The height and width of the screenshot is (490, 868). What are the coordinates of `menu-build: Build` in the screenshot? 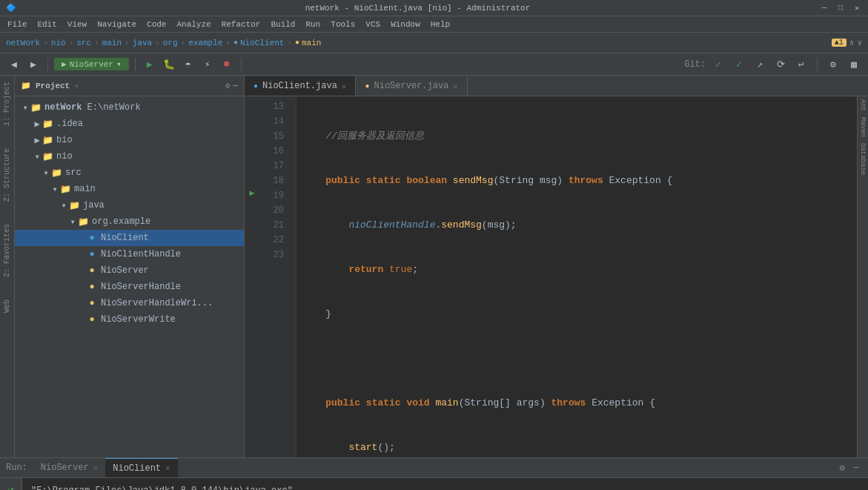 It's located at (283, 24).